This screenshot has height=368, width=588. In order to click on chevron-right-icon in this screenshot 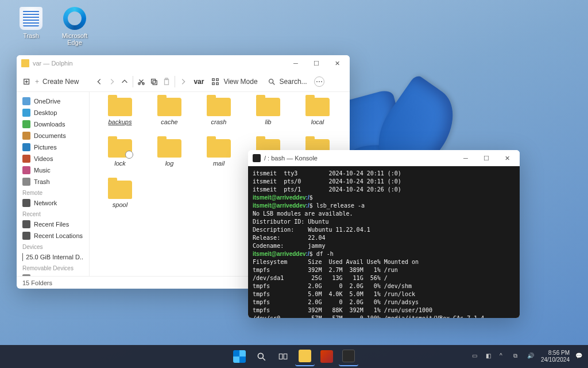, I will do `click(183, 82)`.